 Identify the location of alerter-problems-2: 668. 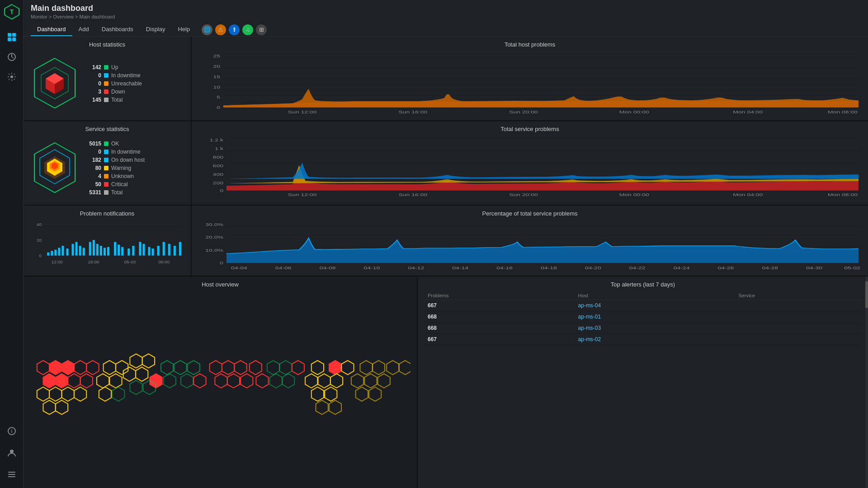
(499, 328).